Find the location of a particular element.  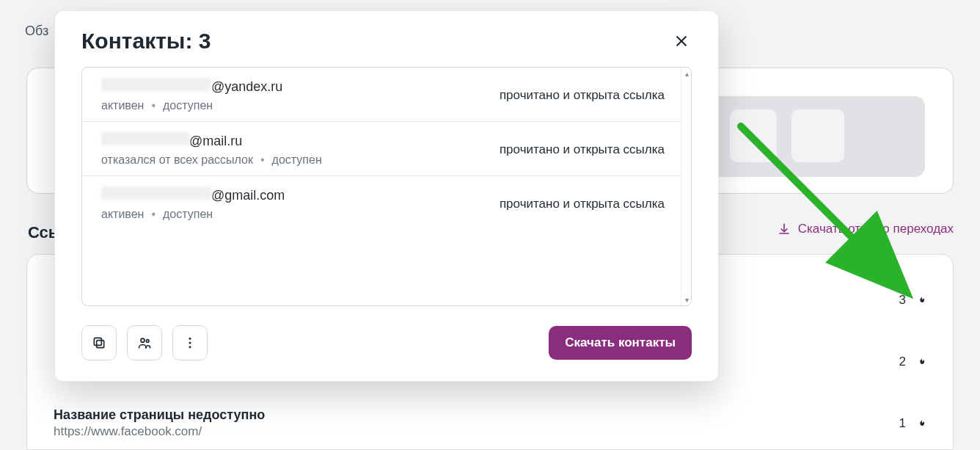

download-report-label: Скачать отчет о переходах is located at coordinates (876, 229).